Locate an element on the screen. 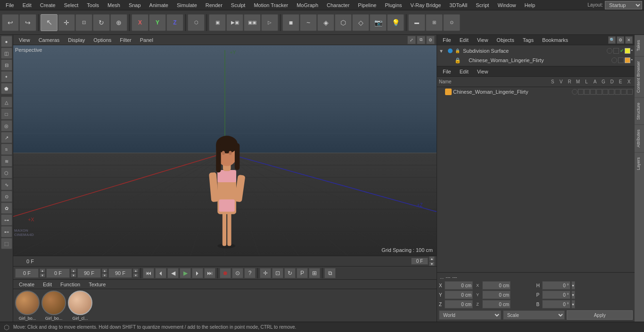 This screenshot has height=332, width=644. coord-x2-input is located at coordinates (496, 285).